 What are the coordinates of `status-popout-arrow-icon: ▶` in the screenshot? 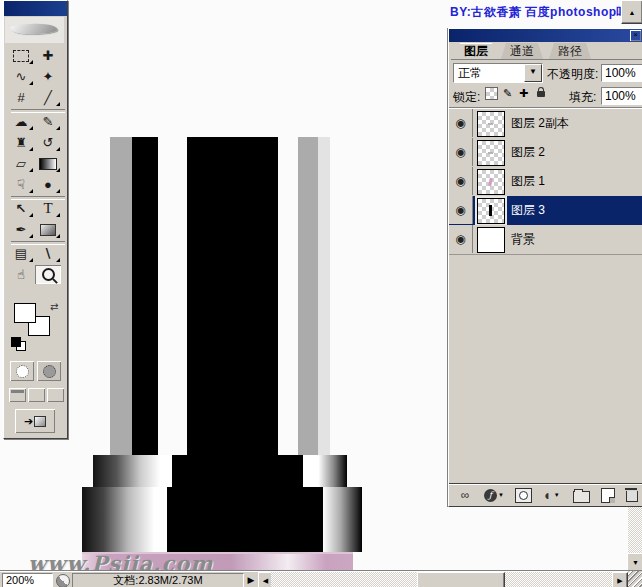 It's located at (251, 580).